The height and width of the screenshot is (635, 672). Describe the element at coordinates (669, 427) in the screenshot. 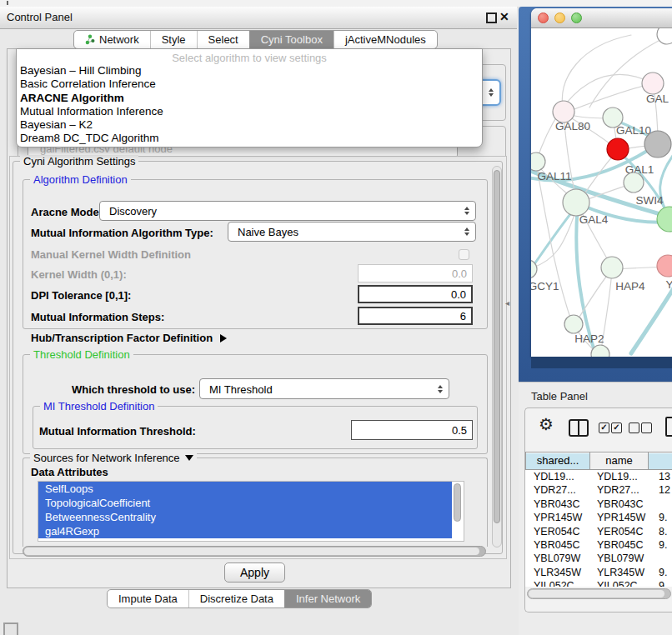

I see `partial-toolbar-icon` at that location.